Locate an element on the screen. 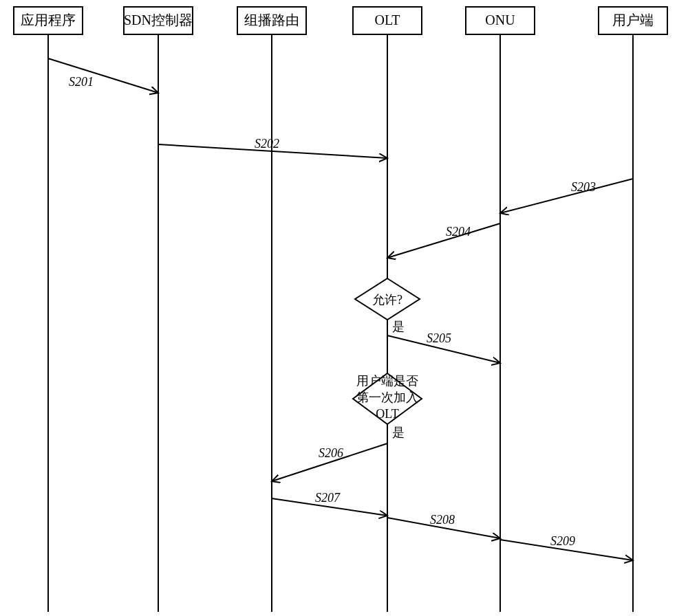 The height and width of the screenshot is (616, 688). lifeline-client-label: 用户端 is located at coordinates (633, 20).